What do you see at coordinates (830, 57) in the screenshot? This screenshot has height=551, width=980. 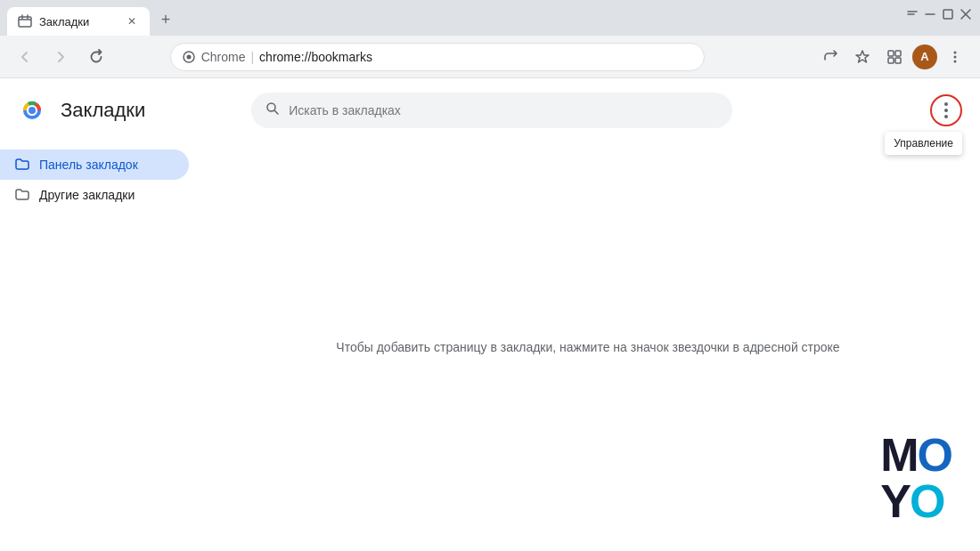 I see `share-button` at bounding box center [830, 57].